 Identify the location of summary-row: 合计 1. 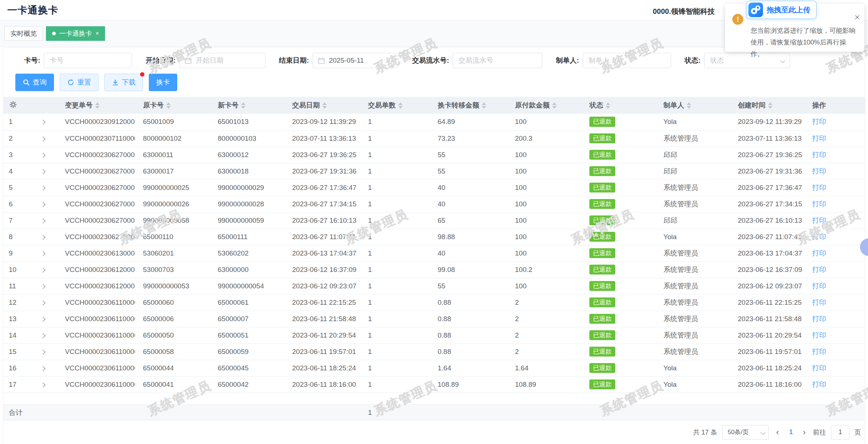
(434, 413).